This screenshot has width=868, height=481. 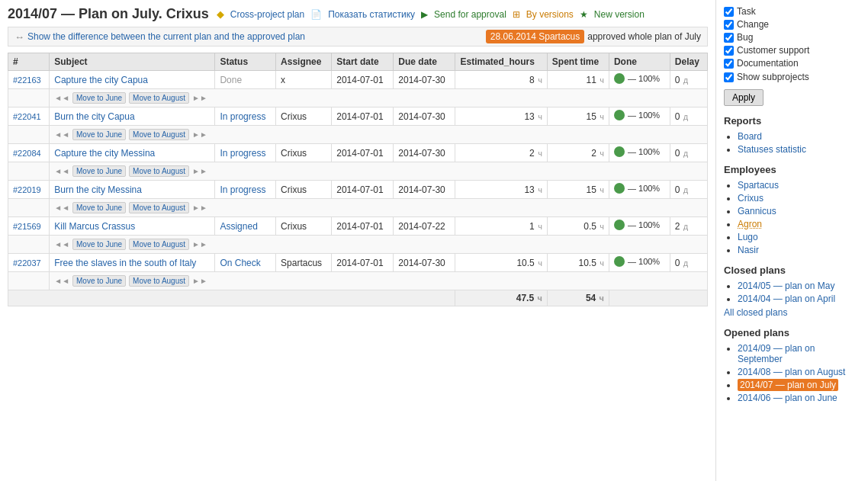 What do you see at coordinates (639, 63) in the screenshot?
I see `col-header-done: Done` at bounding box center [639, 63].